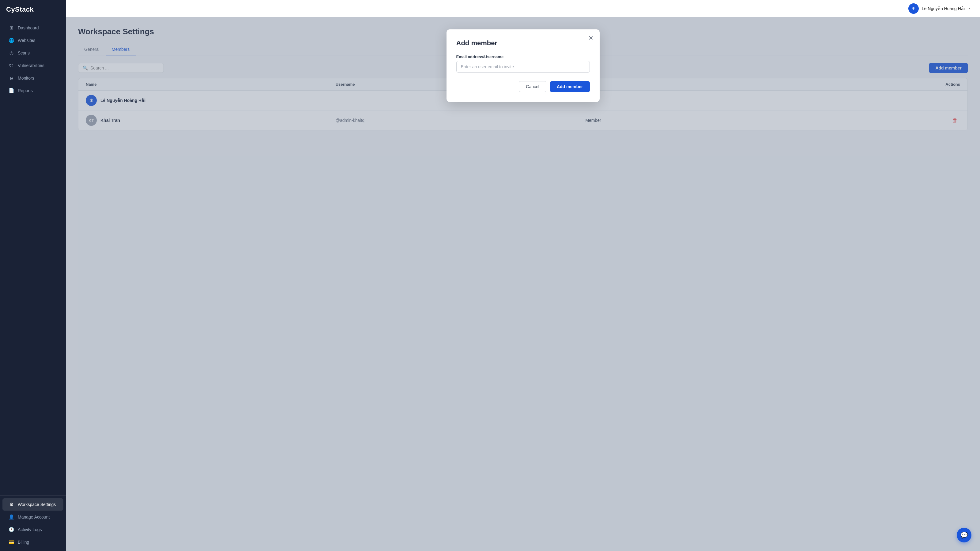 This screenshot has width=980, height=551. Describe the element at coordinates (11, 504) in the screenshot. I see `settings-icon: ⚙` at that location.